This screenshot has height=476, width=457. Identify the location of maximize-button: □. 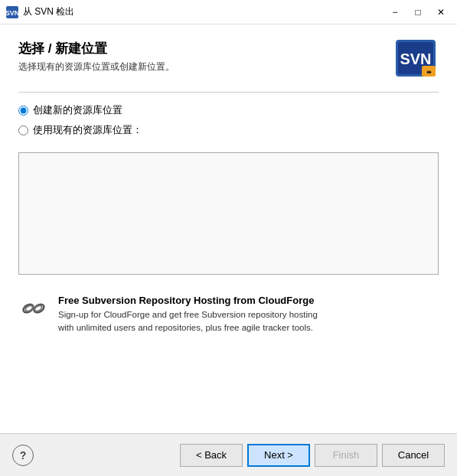
(418, 12).